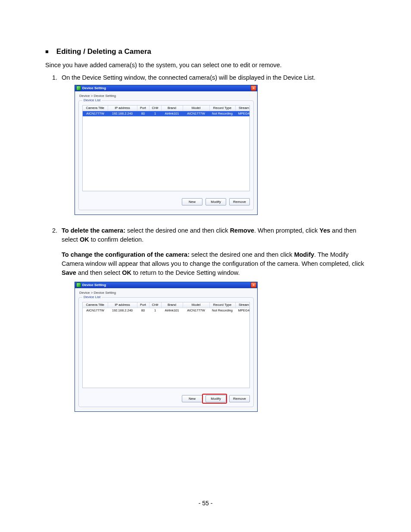 This screenshot has height=532, width=411. Describe the element at coordinates (189, 78) in the screenshot. I see `step-1-text: On the Device Setting window, the connec…` at that location.